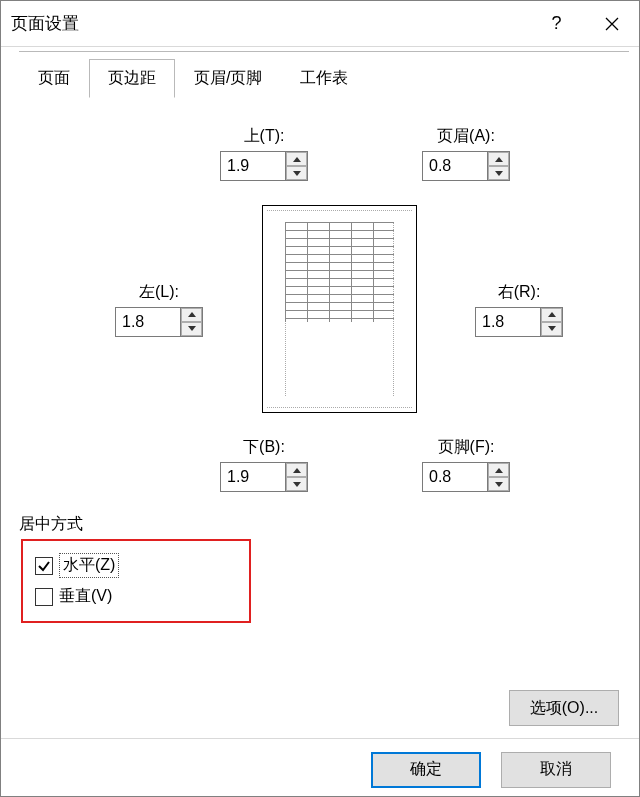  What do you see at coordinates (466, 448) in the screenshot?
I see `footer-label: 页脚(F):` at bounding box center [466, 448].